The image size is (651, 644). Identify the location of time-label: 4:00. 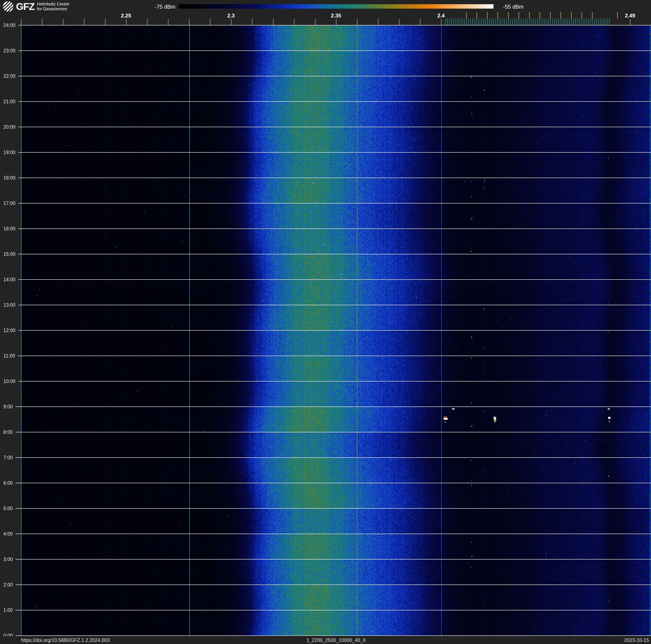
(8, 534).